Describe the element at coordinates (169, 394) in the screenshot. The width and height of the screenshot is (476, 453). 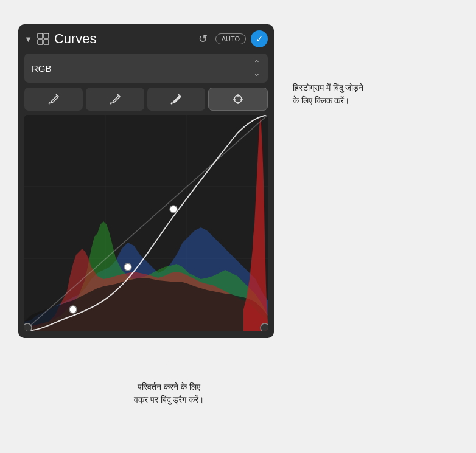
I see `bottom-annotation-text: परिवर्तन करने के लिएवक्र पर बिंदु ड्रैग …` at that location.